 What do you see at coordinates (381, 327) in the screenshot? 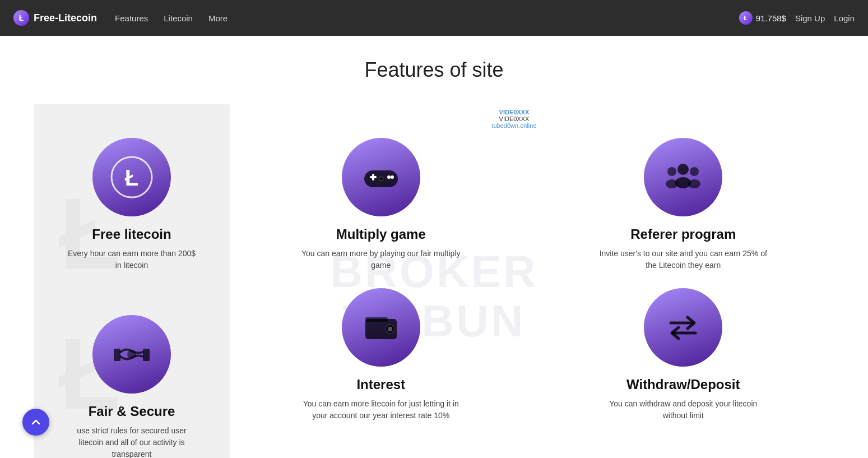
I see `wallet-icon` at bounding box center [381, 327].